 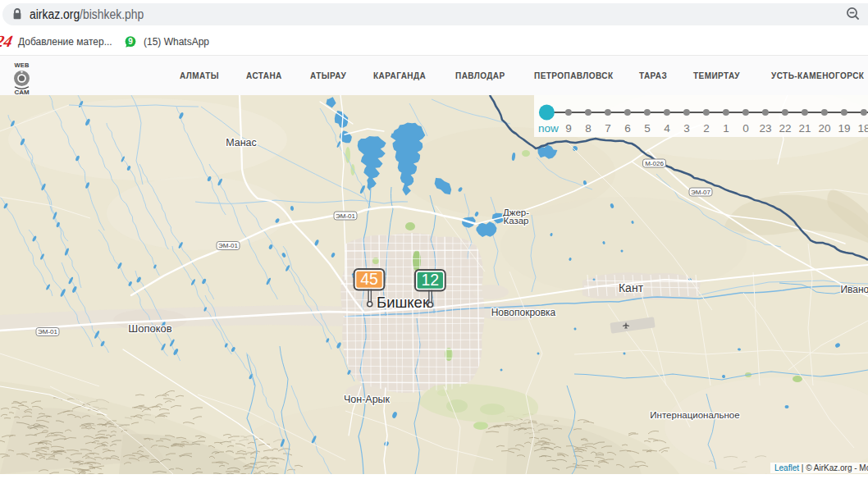 What do you see at coordinates (369, 279) in the screenshot?
I see `svg-text: 45` at bounding box center [369, 279].